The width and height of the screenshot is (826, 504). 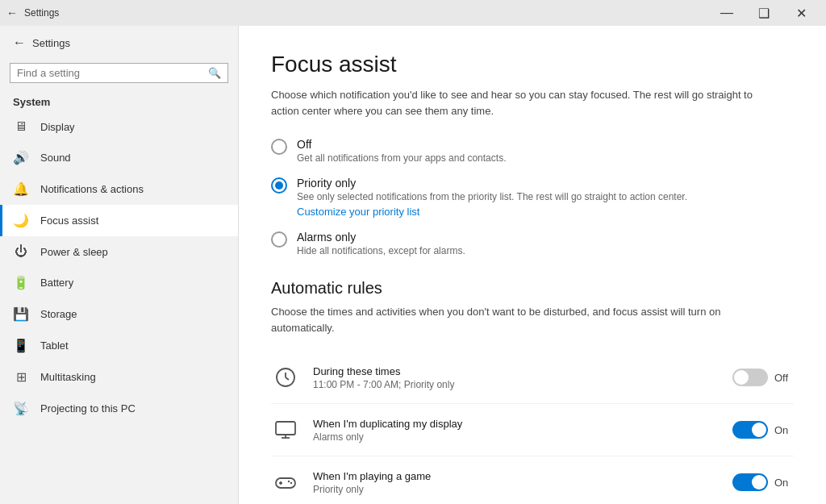 What do you see at coordinates (381, 244) in the screenshot?
I see `radio-label-wrap-alarms-only: Alarms only Hide all notifications, exce…` at bounding box center [381, 244].